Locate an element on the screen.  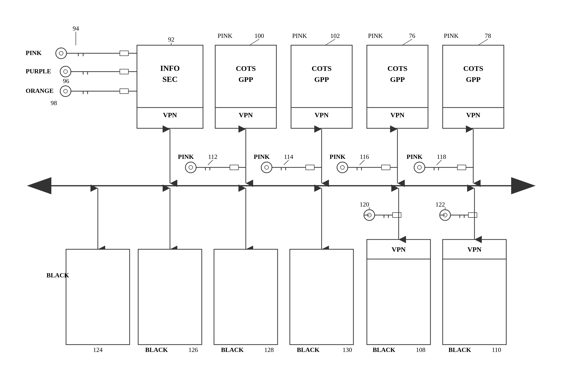
svg-text: 130 is located at coordinates (347, 350).